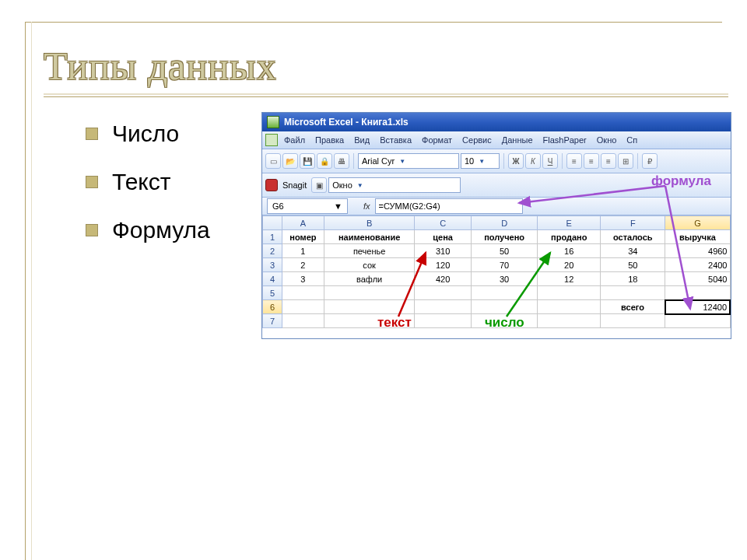 The width and height of the screenshot is (747, 560). I want to click on cell: 1, so click(303, 251).